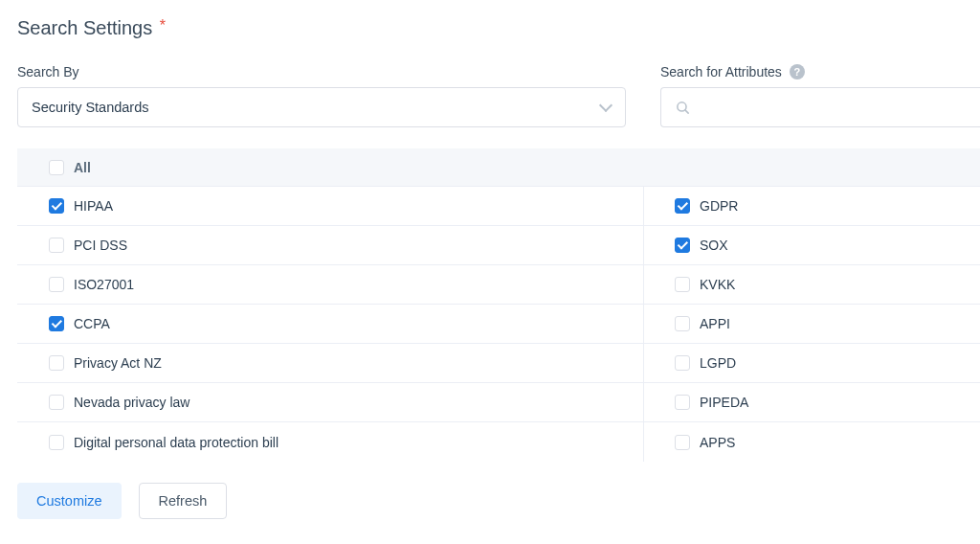  Describe the element at coordinates (94, 206) in the screenshot. I see `row-label: HIPAA` at that location.